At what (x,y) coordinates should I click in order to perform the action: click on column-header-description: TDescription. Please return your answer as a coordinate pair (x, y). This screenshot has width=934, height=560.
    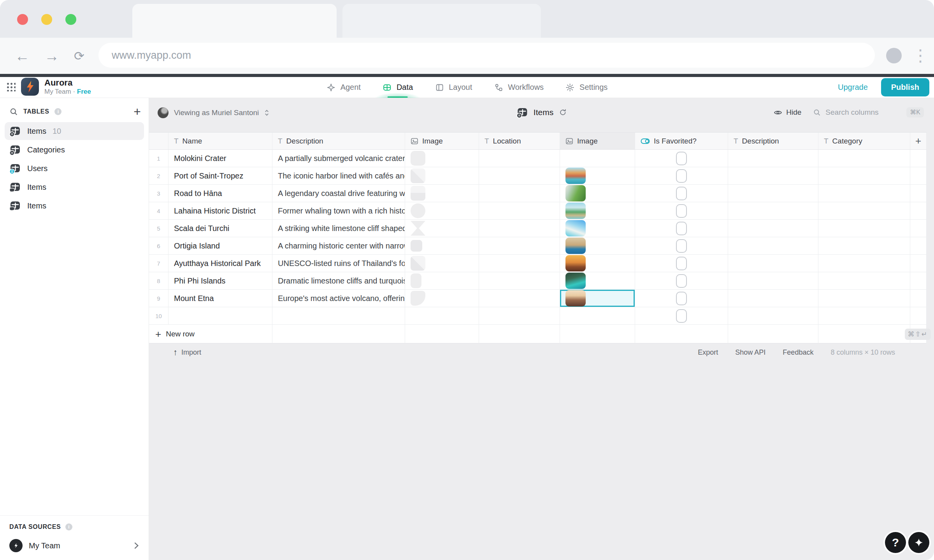
    Looking at the image, I should click on (339, 141).